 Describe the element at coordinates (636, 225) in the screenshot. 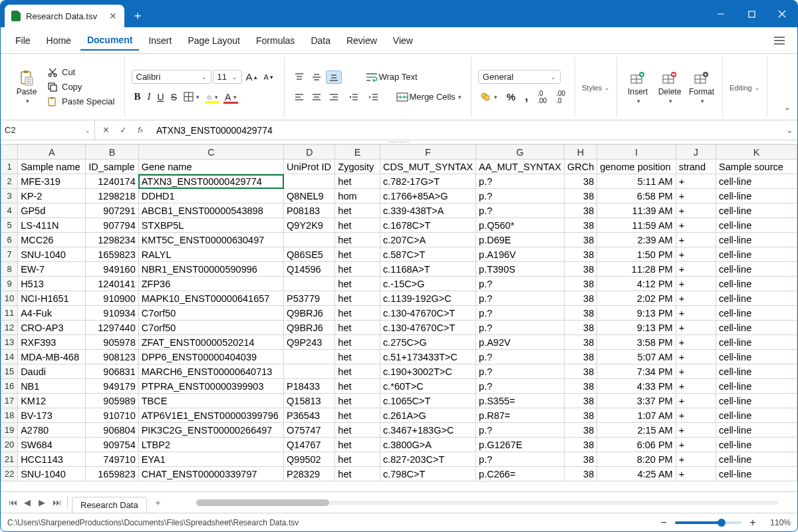

I see `cell: 11:59 AM` at that location.